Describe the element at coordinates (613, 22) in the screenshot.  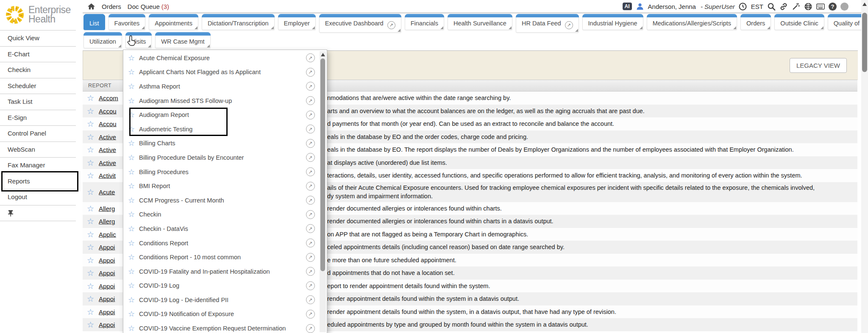
I see `tab: Industrial Hygiene` at that location.